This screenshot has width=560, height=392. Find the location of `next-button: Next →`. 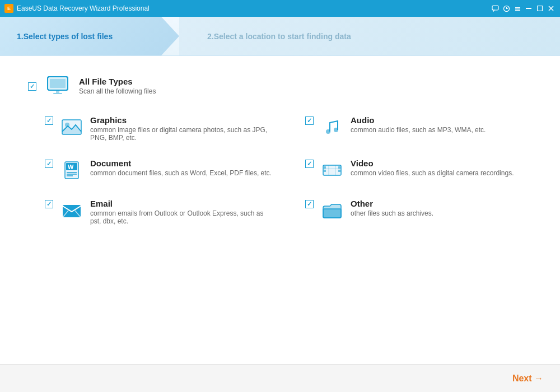

next-button: Next → is located at coordinates (528, 379).